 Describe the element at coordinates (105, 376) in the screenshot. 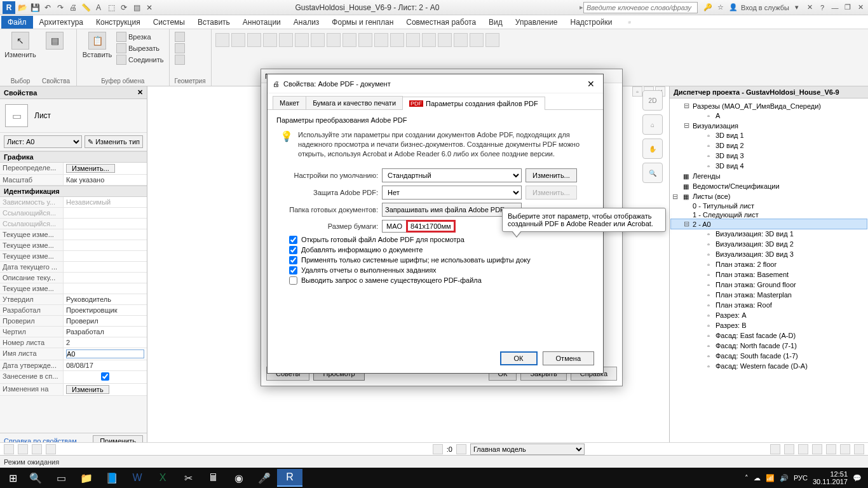

I see `props-checkbox` at that location.